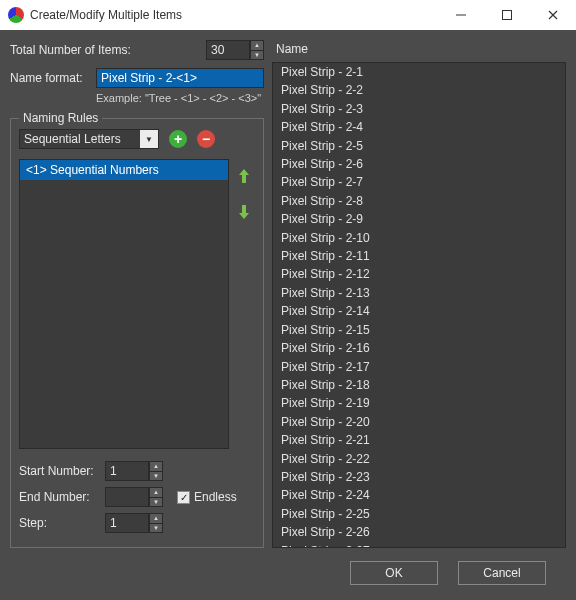 The image size is (576, 600). Describe the element at coordinates (178, 98) in the screenshot. I see `name-format-example: Example: "Tree - <1> - <2> - <3>"` at that location.